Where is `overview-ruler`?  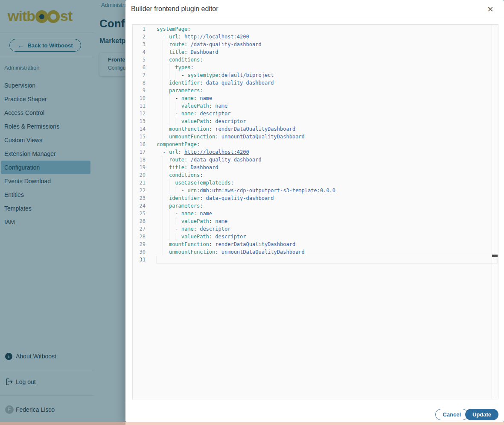 overview-ruler is located at coordinates (492, 212).